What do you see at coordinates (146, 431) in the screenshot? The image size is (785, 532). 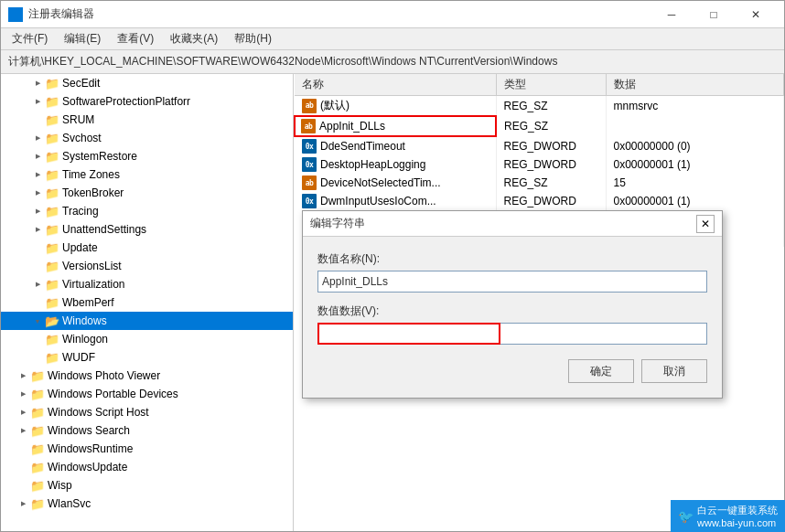 I see `tree-item: ▶📁Windows Search` at bounding box center [146, 431].